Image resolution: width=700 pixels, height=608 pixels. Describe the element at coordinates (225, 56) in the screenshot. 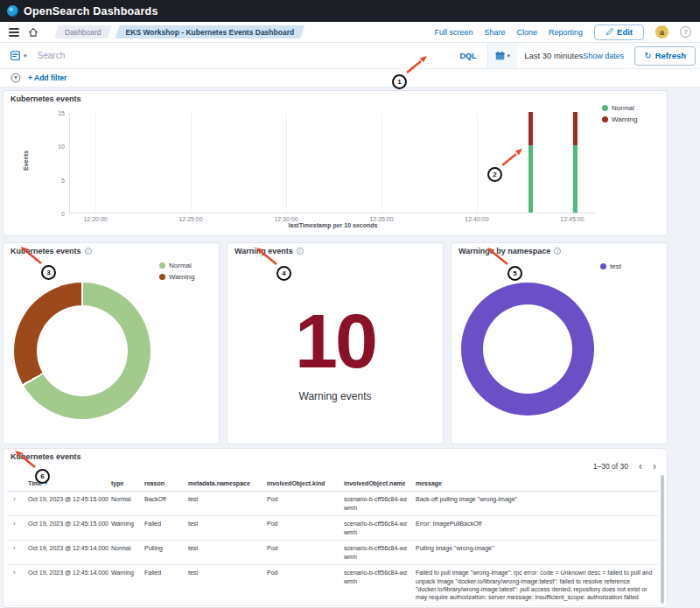

I see `search-input: ▾ Search` at that location.